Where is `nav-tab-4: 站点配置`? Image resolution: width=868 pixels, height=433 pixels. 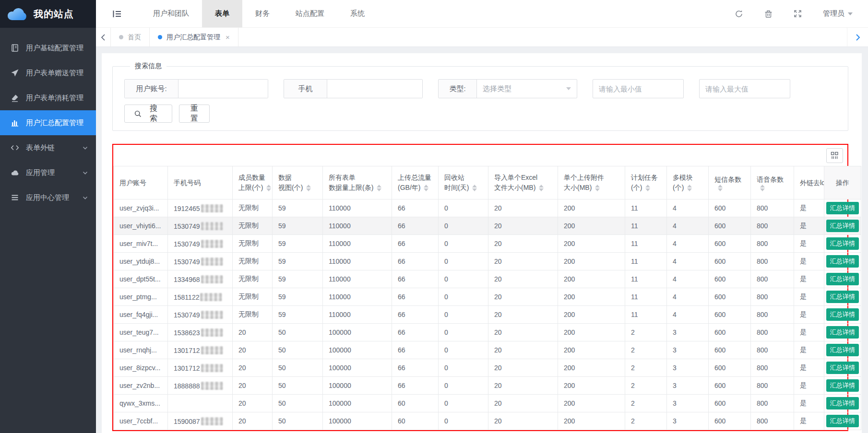 nav-tab-4: 站点配置 is located at coordinates (310, 13).